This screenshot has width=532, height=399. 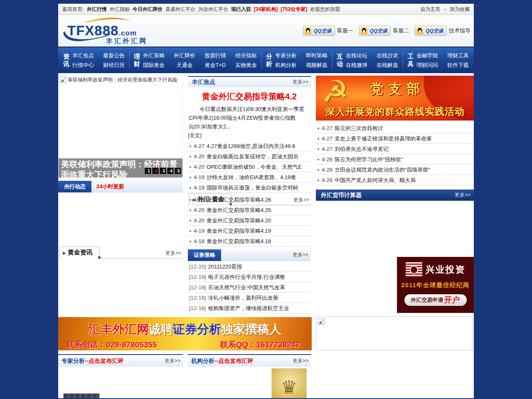 I want to click on news-item: 4-274.27黄金1268做空,原油日内关注49.6, so click(x=249, y=146).